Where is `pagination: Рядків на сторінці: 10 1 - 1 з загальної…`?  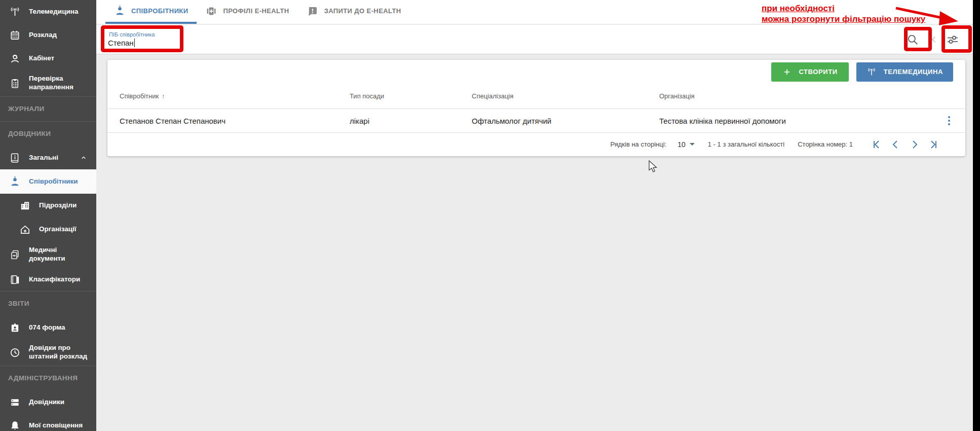 pagination: Рядків на сторінці: 10 1 - 1 з загальної… is located at coordinates (536, 144).